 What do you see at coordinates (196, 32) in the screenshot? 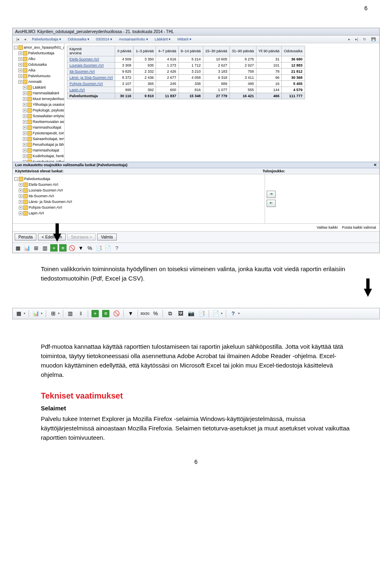
I see `window-title: AvoHILMO: Käyntien_odotusajat_perusterve…` at bounding box center [196, 32].